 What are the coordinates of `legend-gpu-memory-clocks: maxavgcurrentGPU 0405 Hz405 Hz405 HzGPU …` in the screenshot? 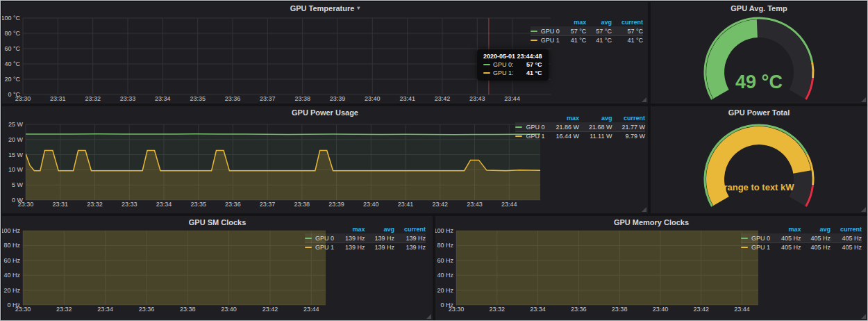 It's located at (801, 238).